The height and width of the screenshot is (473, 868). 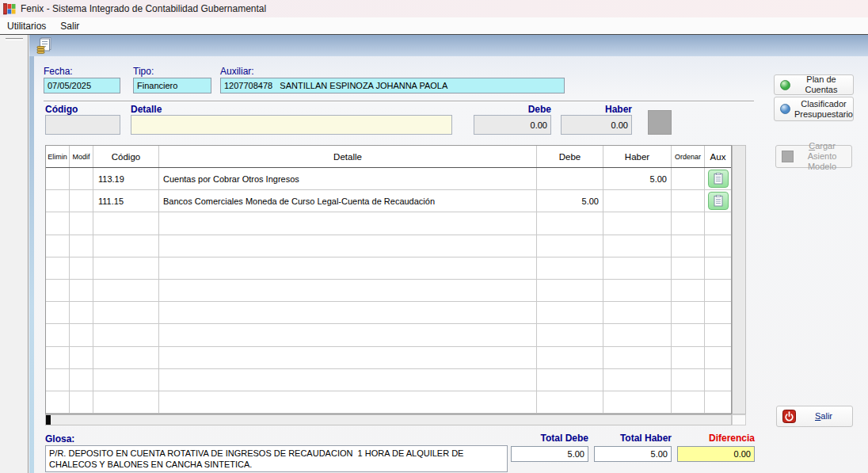 What do you see at coordinates (127, 201) in the screenshot?
I see `cell-codigo: 111.15` at bounding box center [127, 201].